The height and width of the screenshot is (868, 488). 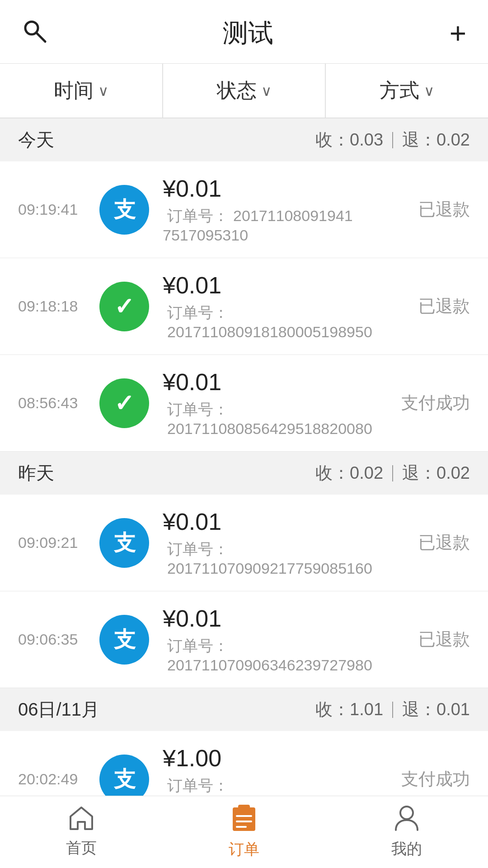 I want to click on status-filter: 状态 ∨, so click(x=245, y=90).